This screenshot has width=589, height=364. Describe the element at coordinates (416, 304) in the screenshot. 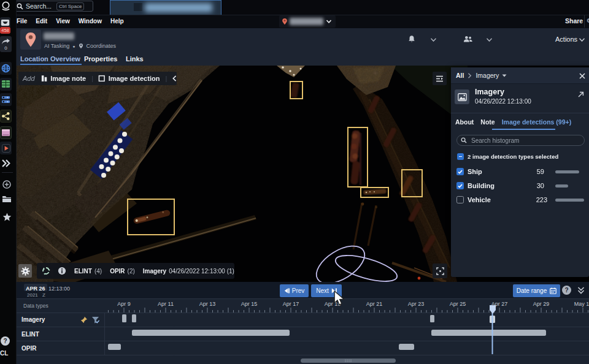

I see `svg-text: Apr 23` at that location.